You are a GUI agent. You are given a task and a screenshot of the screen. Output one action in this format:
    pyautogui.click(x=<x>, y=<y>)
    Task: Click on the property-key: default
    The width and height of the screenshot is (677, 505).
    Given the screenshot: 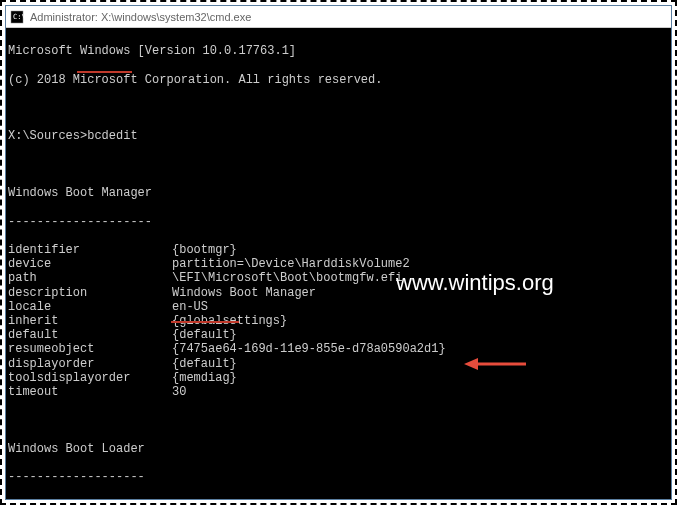 What is the action you would take?
    pyautogui.click(x=90, y=335)
    